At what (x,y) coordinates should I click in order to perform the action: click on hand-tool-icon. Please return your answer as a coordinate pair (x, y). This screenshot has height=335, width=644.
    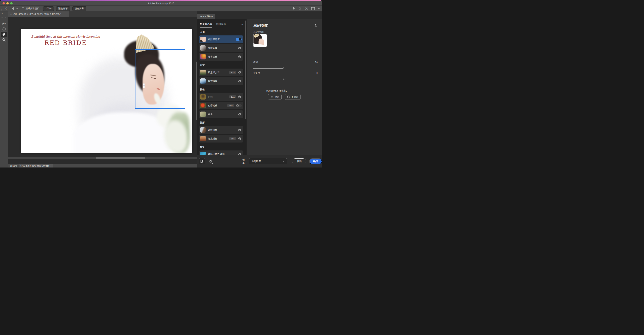
    Looking at the image, I should click on (14, 9).